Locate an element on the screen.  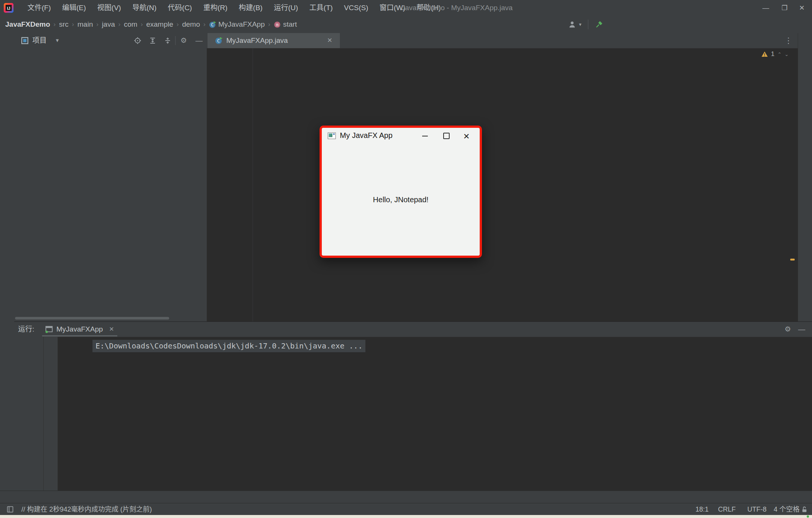
window-title: JavaFXDemo - MyJavaFXApp.java is located at coordinates (457, 8).